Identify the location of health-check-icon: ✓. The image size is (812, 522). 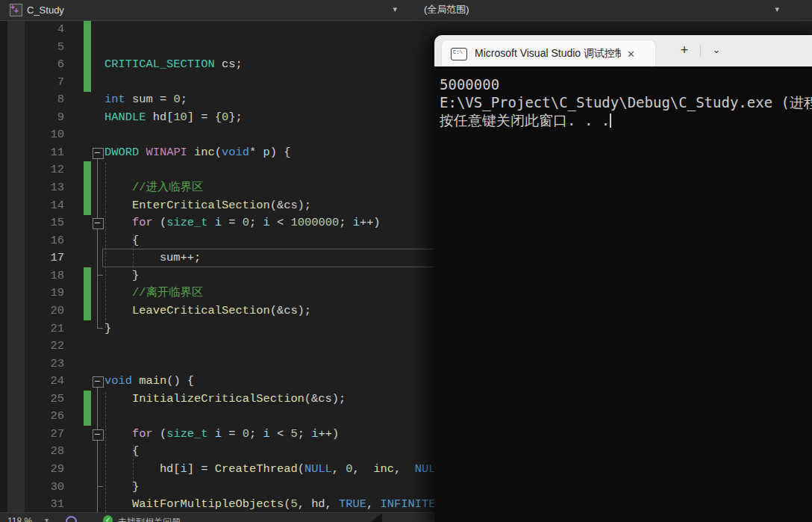
(107, 518).